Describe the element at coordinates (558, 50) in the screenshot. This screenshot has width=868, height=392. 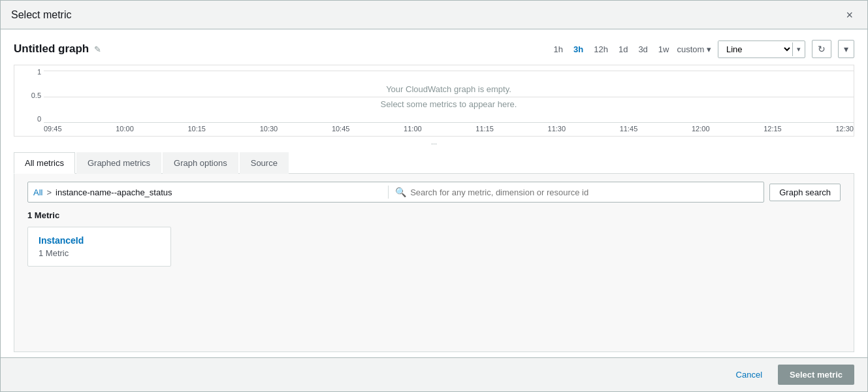
I see `time-1h: 1h` at that location.